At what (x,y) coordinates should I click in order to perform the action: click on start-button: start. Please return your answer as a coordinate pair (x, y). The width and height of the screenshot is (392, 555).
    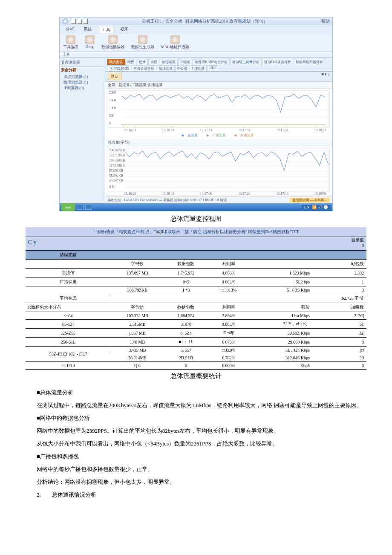
    Looking at the image, I should click on (68, 207).